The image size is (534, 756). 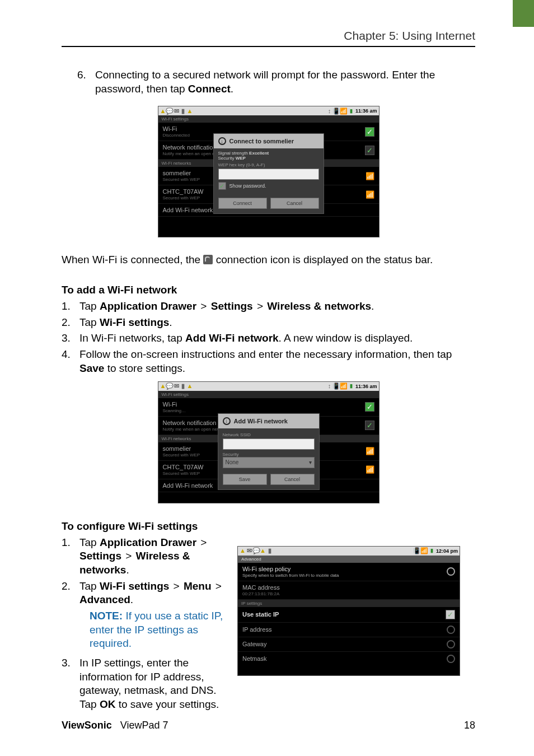 I want to click on wifi-connected-text: When Wi-Fi is connected, the connection …, so click(x=269, y=260).